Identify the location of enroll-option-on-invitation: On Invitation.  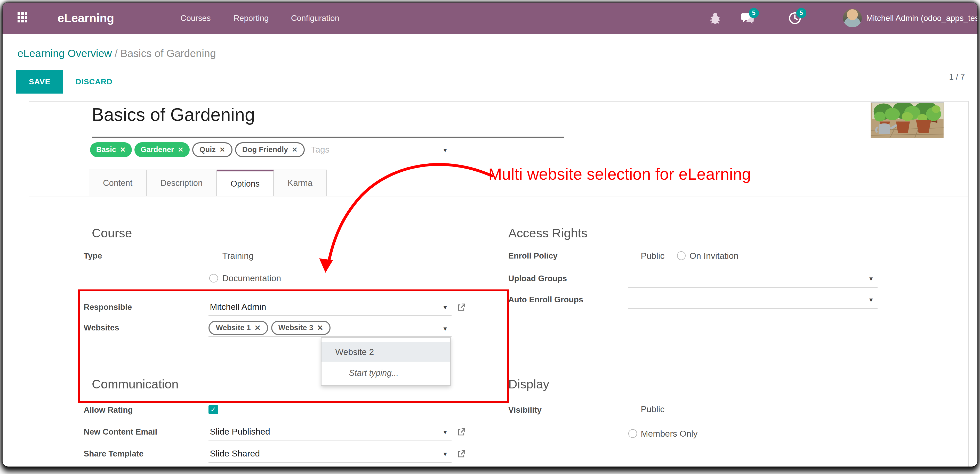
(714, 256).